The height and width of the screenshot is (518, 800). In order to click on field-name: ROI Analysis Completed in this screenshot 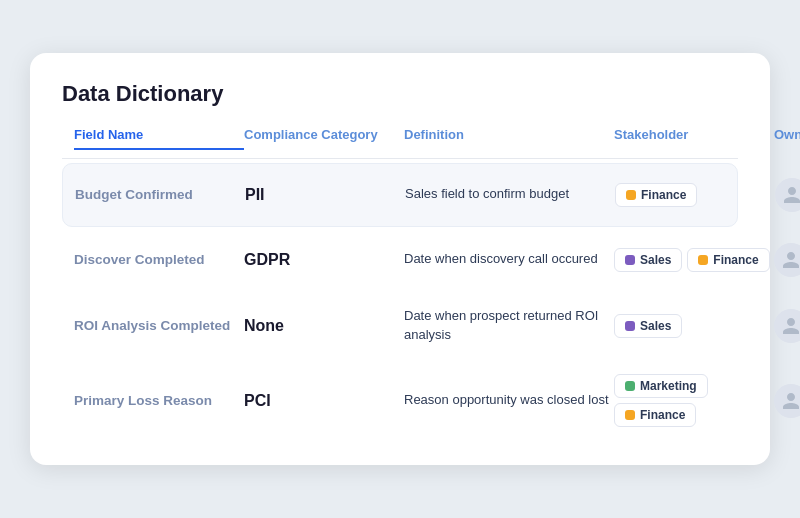, I will do `click(159, 326)`.